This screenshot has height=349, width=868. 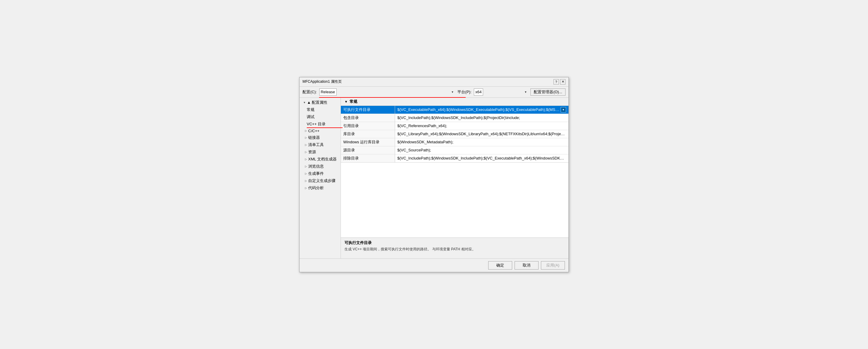 What do you see at coordinates (320, 152) in the screenshot?
I see `sidebar-item-resource: ▷ 资源` at bounding box center [320, 152].